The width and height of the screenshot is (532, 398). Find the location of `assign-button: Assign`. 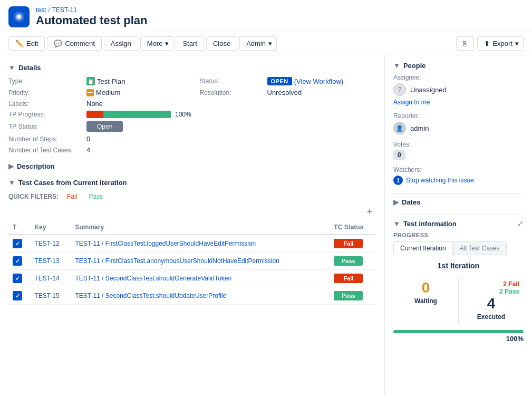

assign-button: Assign is located at coordinates (121, 43).